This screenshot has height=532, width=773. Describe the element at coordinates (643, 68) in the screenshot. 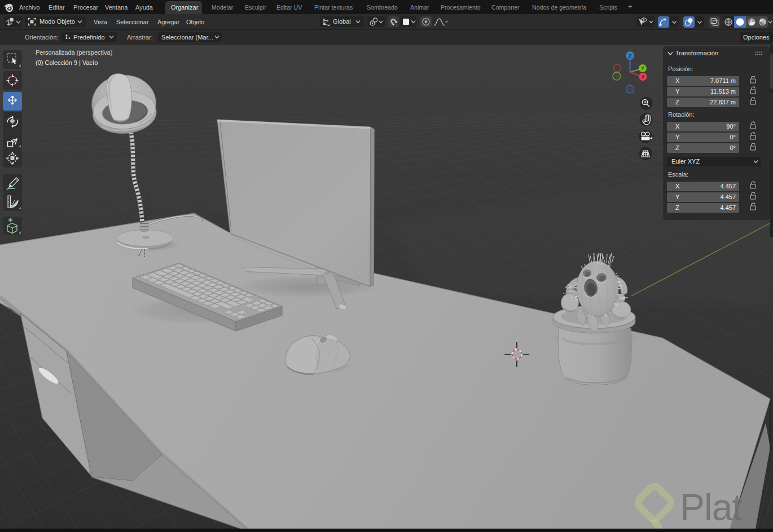

I see `svg-text: Y` at that location.